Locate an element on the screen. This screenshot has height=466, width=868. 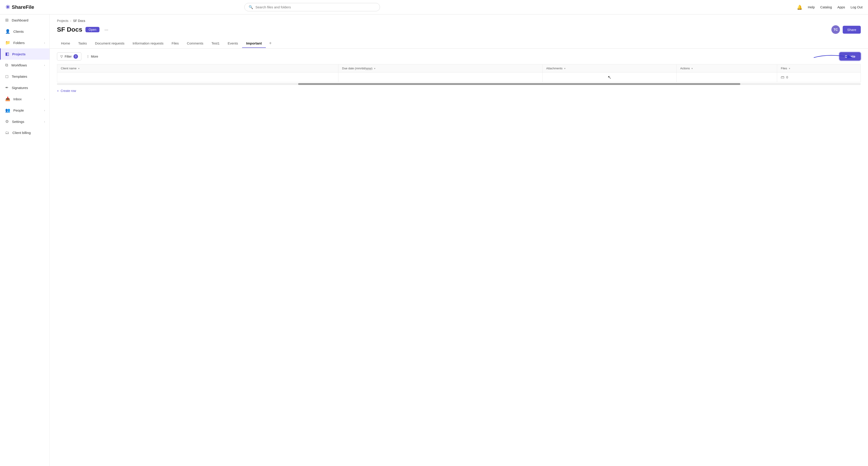
folders-icon: 📁 is located at coordinates (7, 42).